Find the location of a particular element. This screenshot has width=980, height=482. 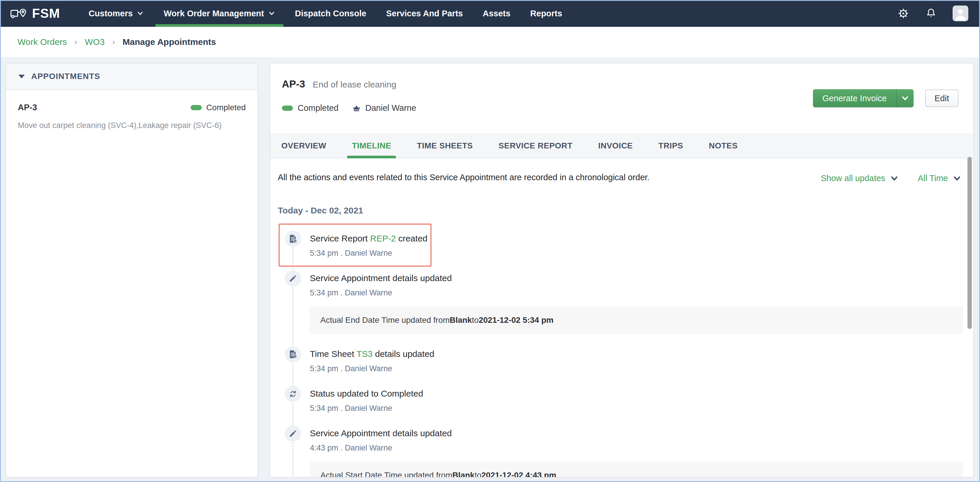

event-detail-text: to is located at coordinates (475, 320).